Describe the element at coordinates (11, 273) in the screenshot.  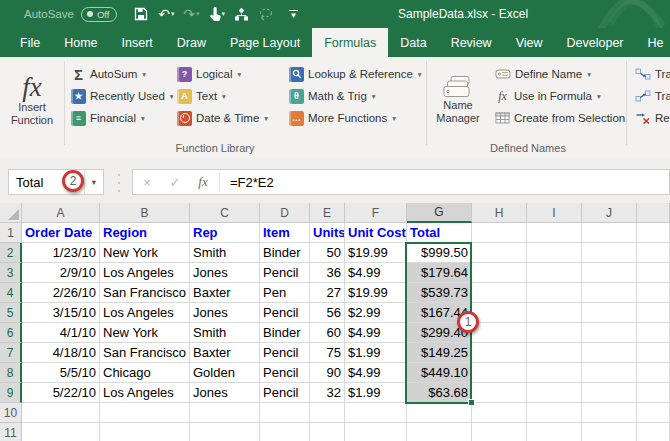
I see `row-header-3: 3` at that location.